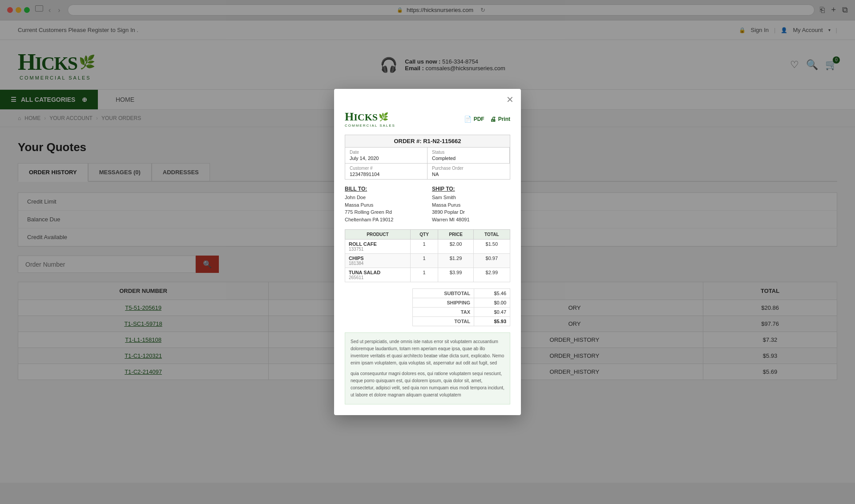 The height and width of the screenshot is (504, 855). Describe the element at coordinates (428, 204) in the screenshot. I see `addresses-row: BILL TO: John Doe Massa Purus 775 Rollin…` at that location.